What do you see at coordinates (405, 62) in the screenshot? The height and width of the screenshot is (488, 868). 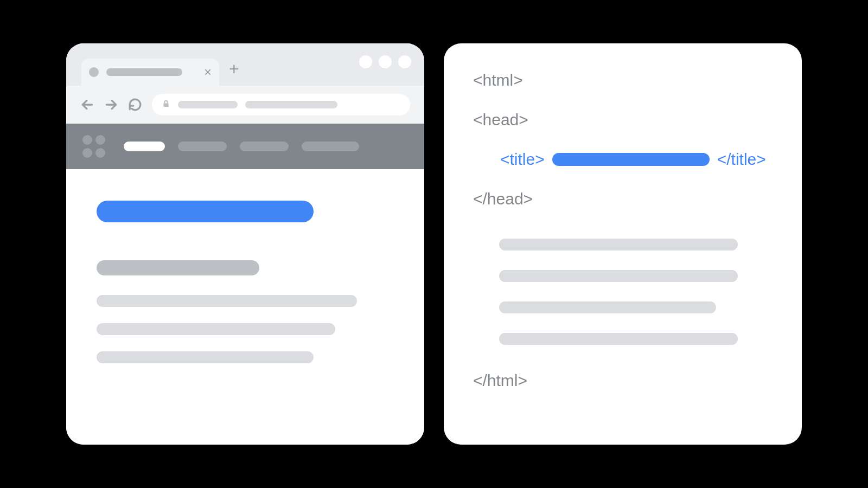 I see `window-control-close` at bounding box center [405, 62].